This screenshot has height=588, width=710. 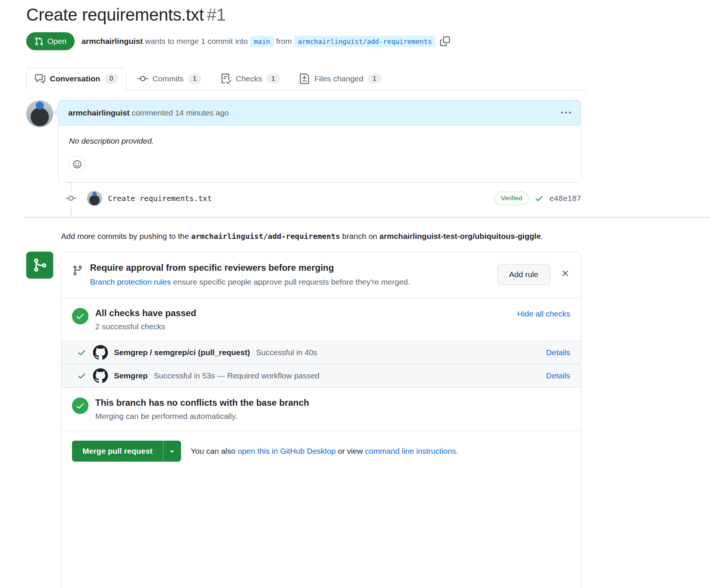 I want to click on pr-author-link: armchairlinguist, so click(x=112, y=41).